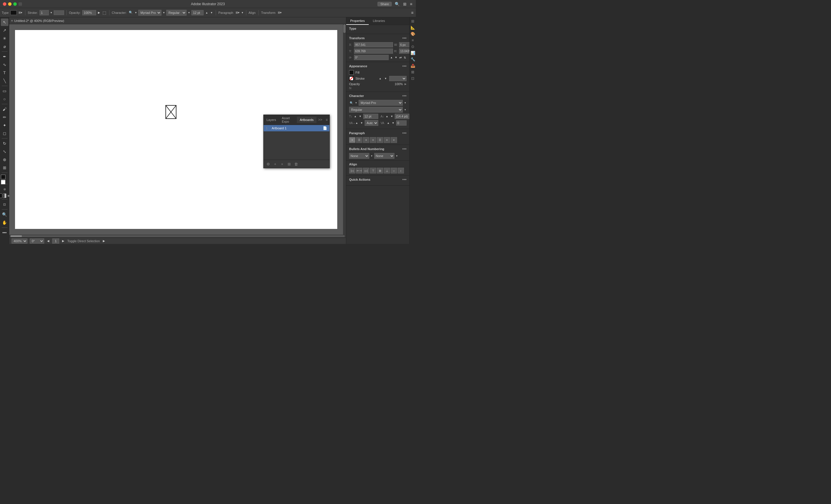  Describe the element at coordinates (5, 117) in the screenshot. I see `pencil-tool: ✏` at that location.